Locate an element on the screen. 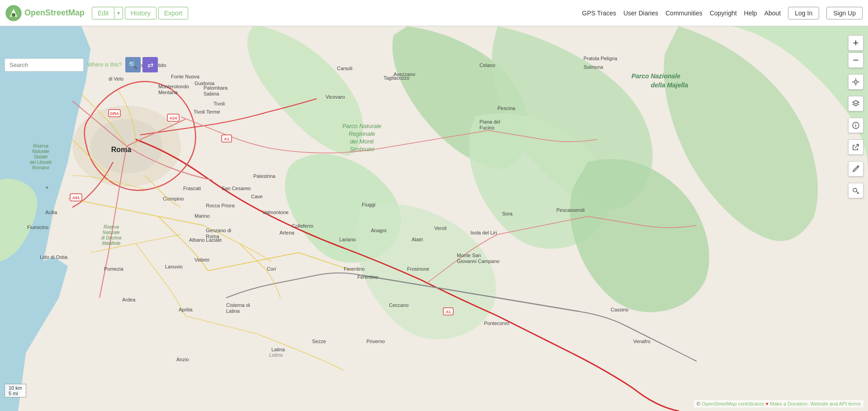 This screenshot has height=411, width=868. note-icon is located at coordinates (856, 169).